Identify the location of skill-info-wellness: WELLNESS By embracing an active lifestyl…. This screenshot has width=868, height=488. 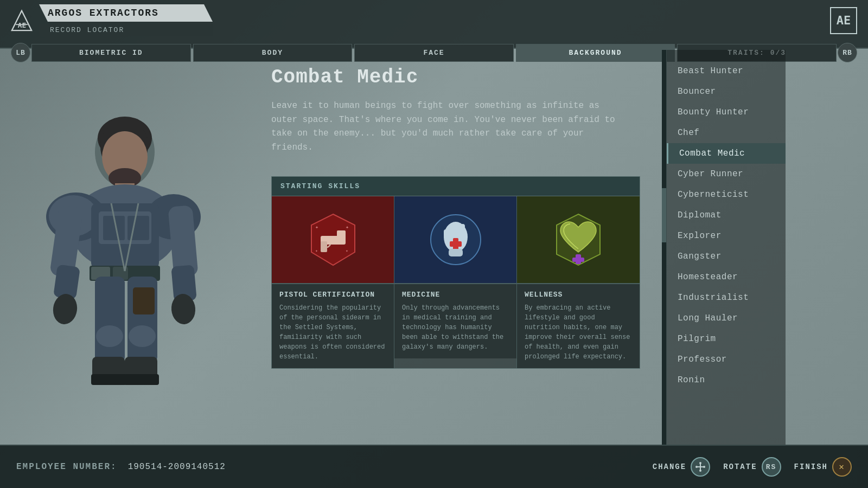
(578, 325).